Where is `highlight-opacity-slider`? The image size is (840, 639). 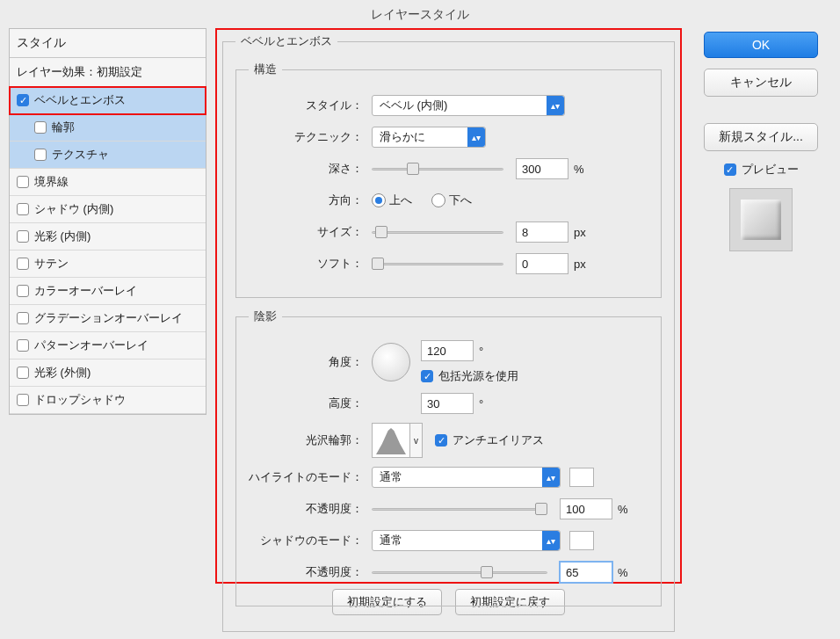 highlight-opacity-slider is located at coordinates (460, 509).